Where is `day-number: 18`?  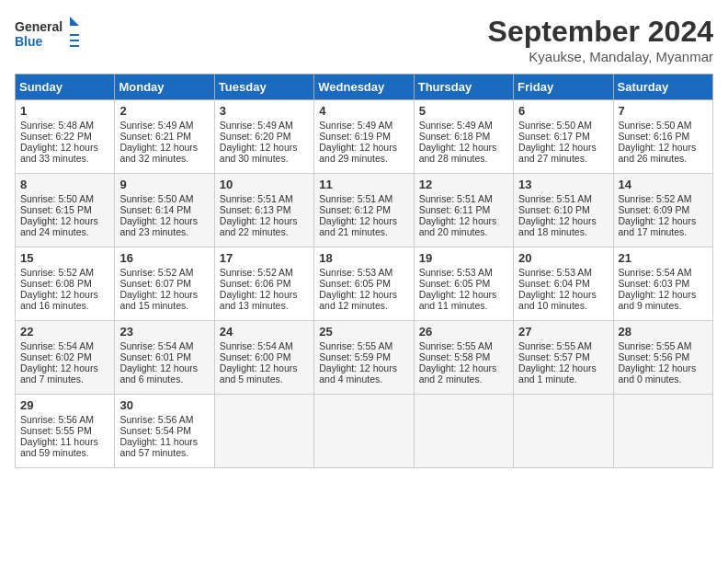 day-number: 18 is located at coordinates (364, 258).